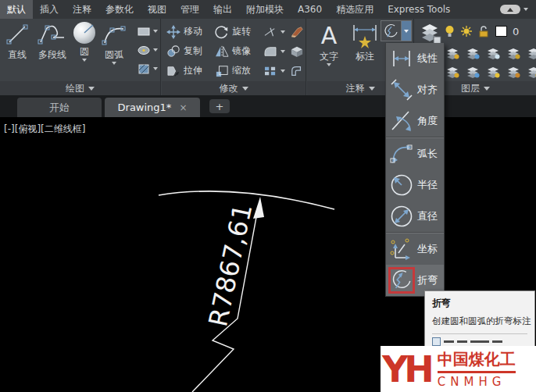 The width and height of the screenshot is (536, 392). What do you see at coordinates (277, 71) in the screenshot?
I see `array-button` at bounding box center [277, 71].